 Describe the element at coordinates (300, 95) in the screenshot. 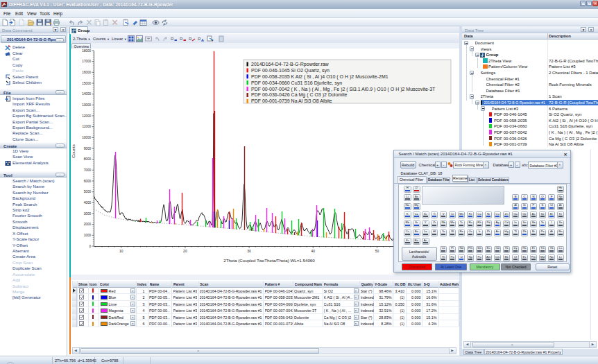

I see `svg-text:PDF 00-036-0426 Ca Mg ( C O3 ): PDF 00-036-0426 Ca Mg ( C O3 )2 Dolomite` at that location.